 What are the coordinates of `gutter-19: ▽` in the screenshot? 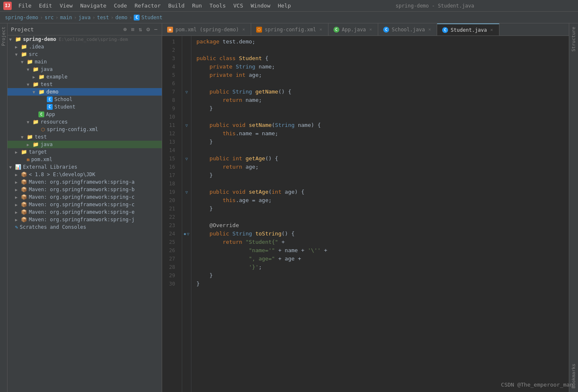 It's located at (186, 192).